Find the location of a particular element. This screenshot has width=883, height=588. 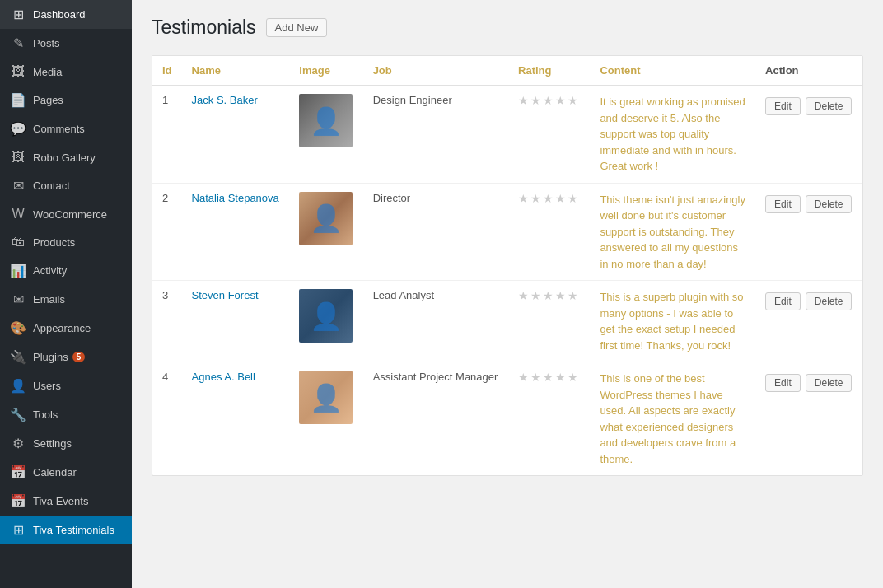

avatar-icon-2: 👤 is located at coordinates (326, 218).